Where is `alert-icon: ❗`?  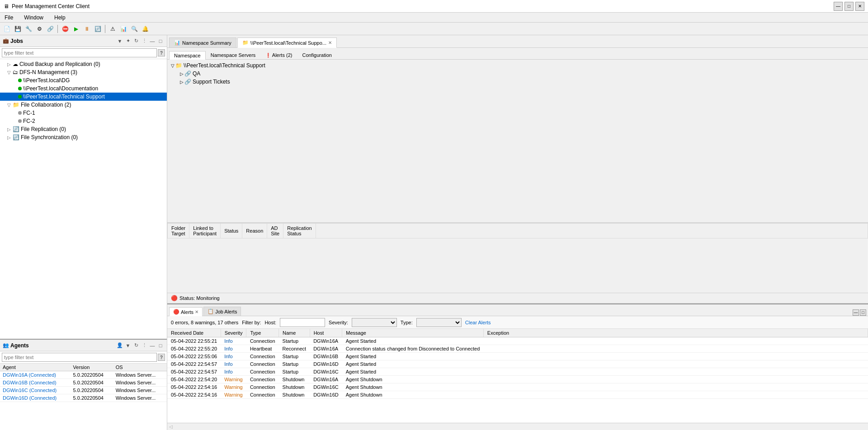
alert-icon: ❗ is located at coordinates (268, 55).